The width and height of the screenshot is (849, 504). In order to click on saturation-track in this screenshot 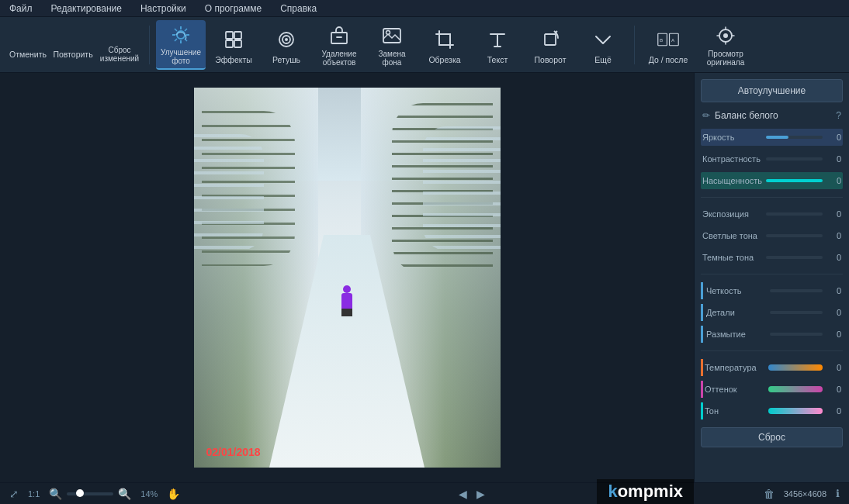, I will do `click(795, 181)`.